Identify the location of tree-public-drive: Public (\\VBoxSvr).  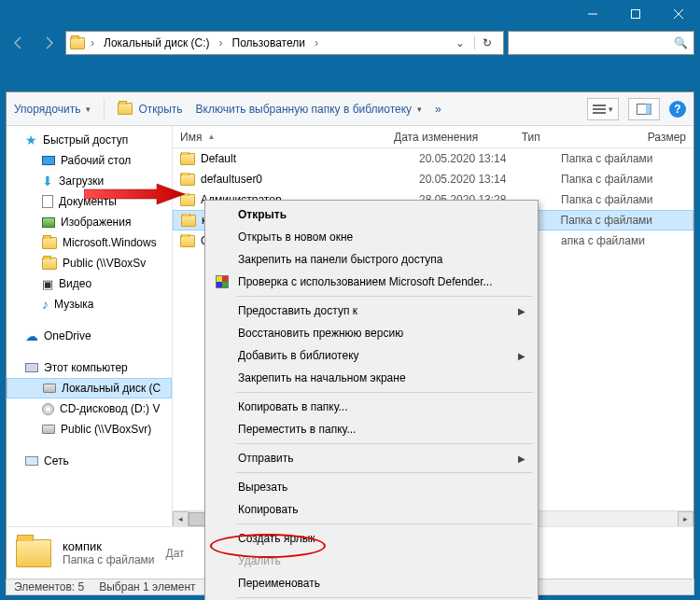
(90, 429).